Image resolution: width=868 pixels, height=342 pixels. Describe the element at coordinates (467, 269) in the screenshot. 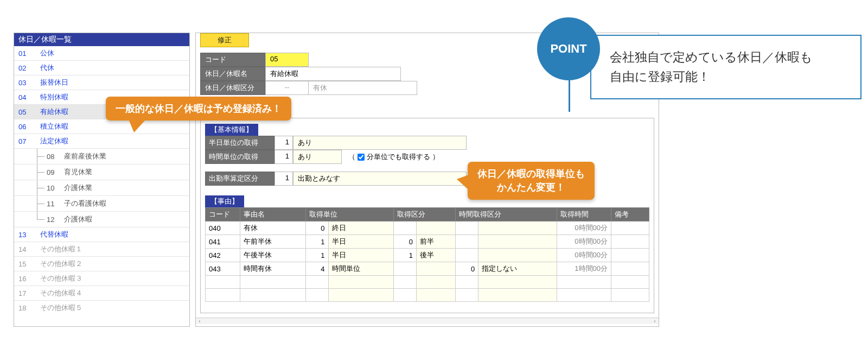

I see `cell-hdiv-num: 0` at that location.